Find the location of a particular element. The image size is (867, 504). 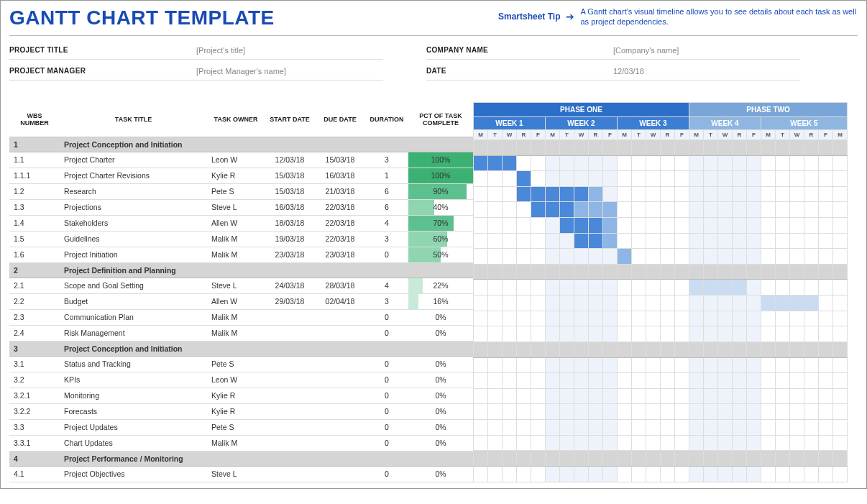

smartsheet-tip: Smartsheet Tip ➔ A Gantt chart's visual … is located at coordinates (678, 17).